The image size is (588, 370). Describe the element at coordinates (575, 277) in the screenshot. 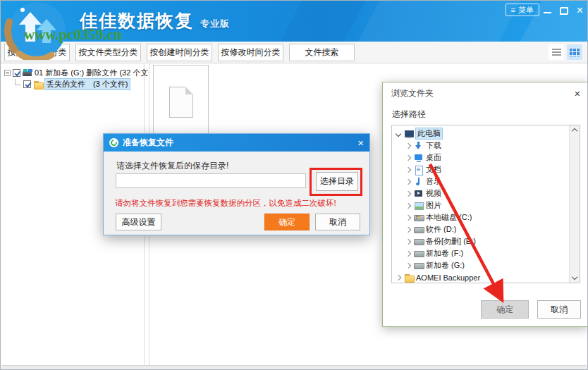

I see `scroll-down-icon` at that location.